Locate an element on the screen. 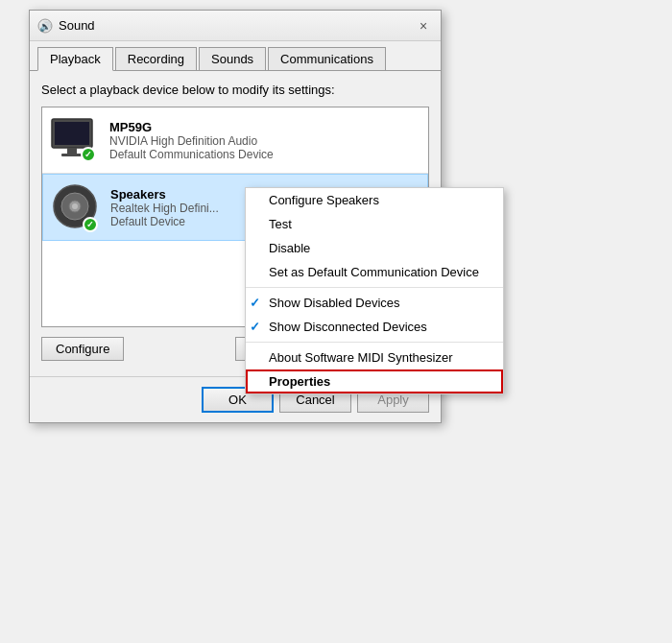  ctx-test: Test is located at coordinates (374, 225).